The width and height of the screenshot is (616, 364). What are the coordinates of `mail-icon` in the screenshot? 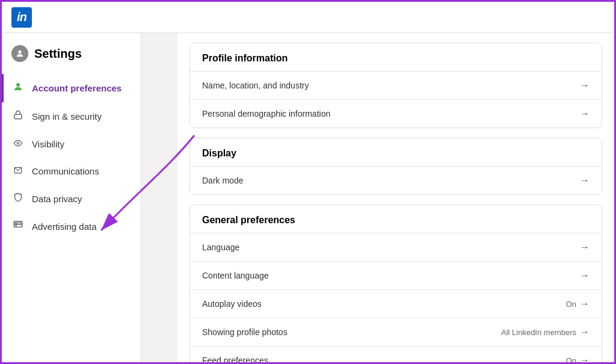 It's located at (18, 171).